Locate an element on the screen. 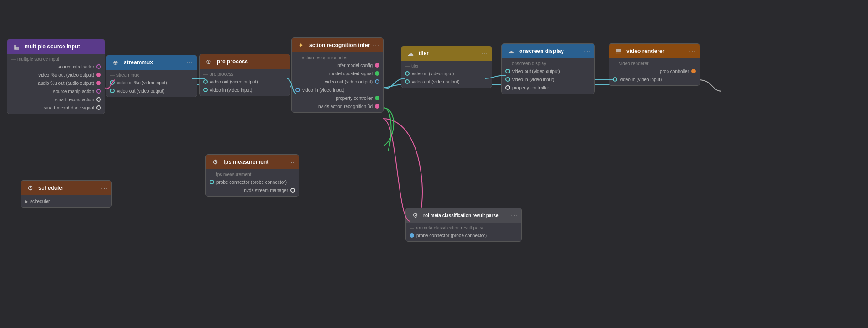 This screenshot has height=328, width=868. section-streammux: streammux is located at coordinates (152, 75).